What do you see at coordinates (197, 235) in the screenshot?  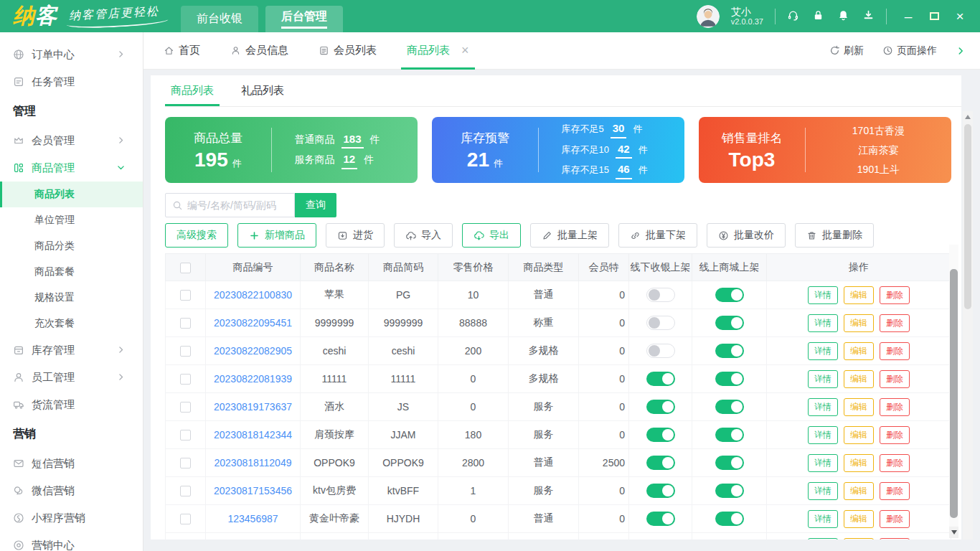 I see `advanced-search-button: 高级搜索` at bounding box center [197, 235].